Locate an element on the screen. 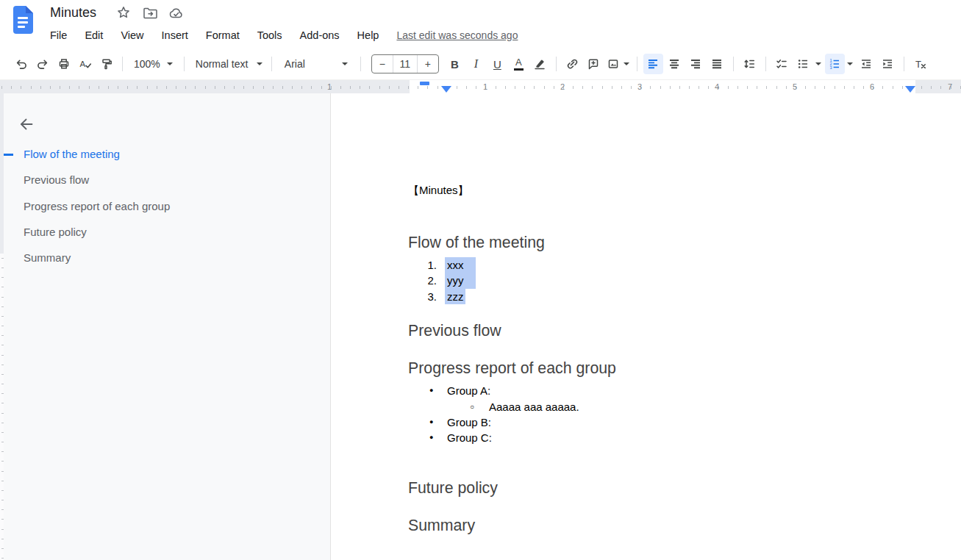 The image size is (961, 560). numbered-list-item: 1.xxx is located at coordinates (665, 265).